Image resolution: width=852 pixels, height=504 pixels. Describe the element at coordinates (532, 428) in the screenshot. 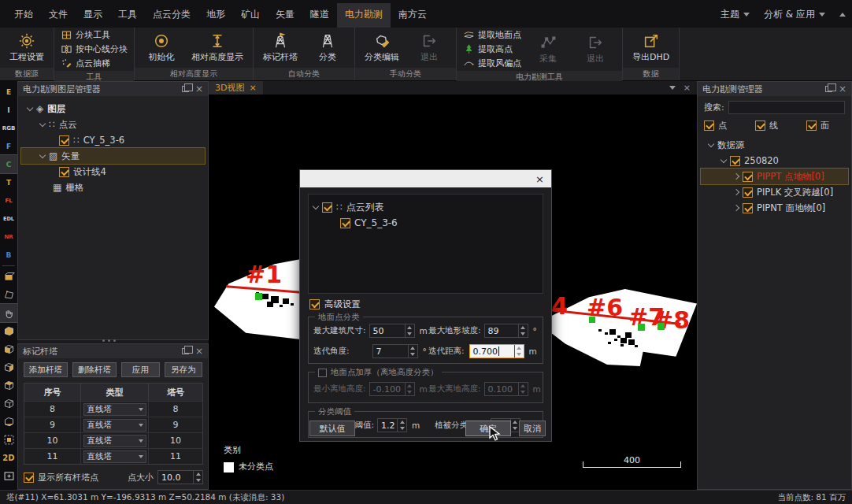

I see `cancel-button: 取消` at that location.